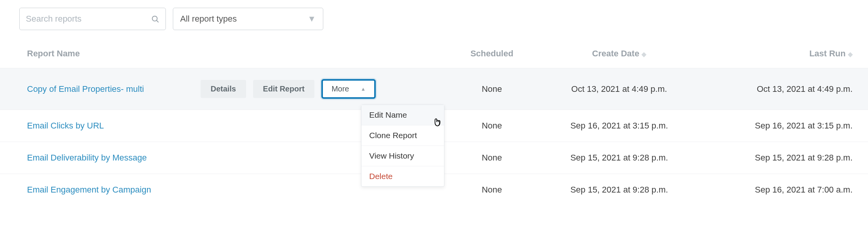 The height and width of the screenshot is (240, 868). I want to click on details-button: Details, so click(223, 89).